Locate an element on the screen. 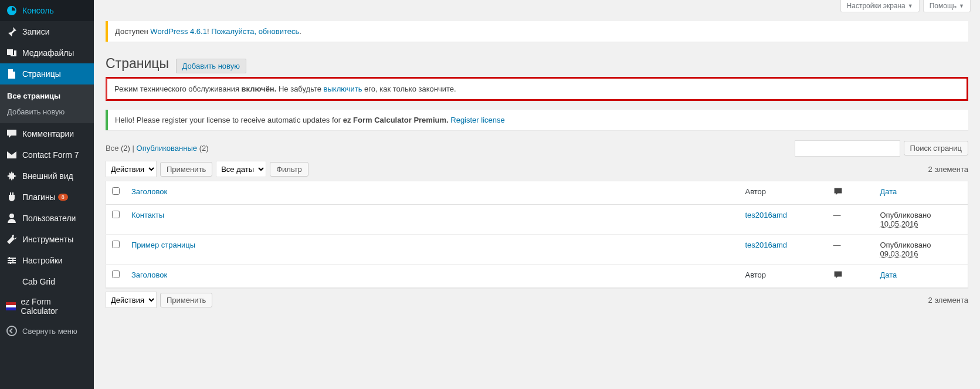 Image resolution: width=980 pixels, height=389 pixels. comments-icon is located at coordinates (12, 134).